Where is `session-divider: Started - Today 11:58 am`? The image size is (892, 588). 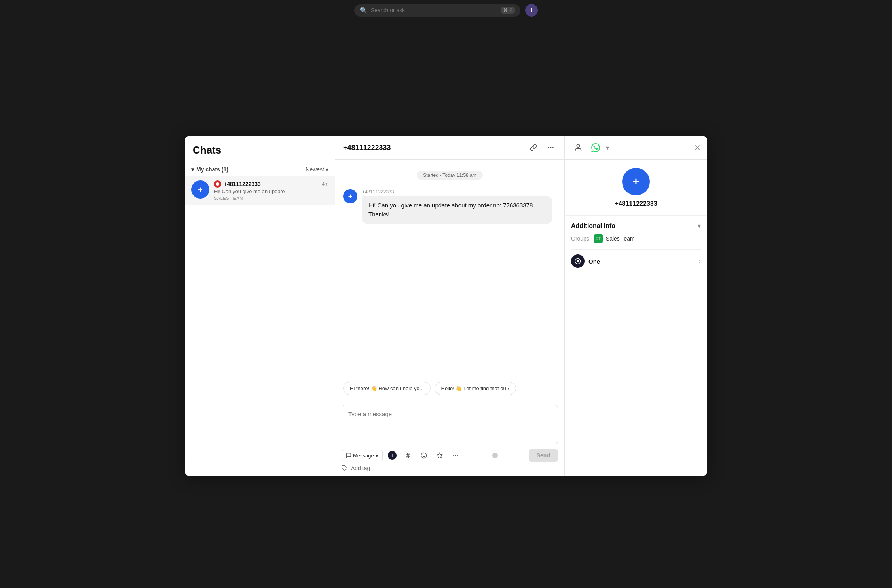 session-divider: Started - Today 11:58 am is located at coordinates (450, 175).